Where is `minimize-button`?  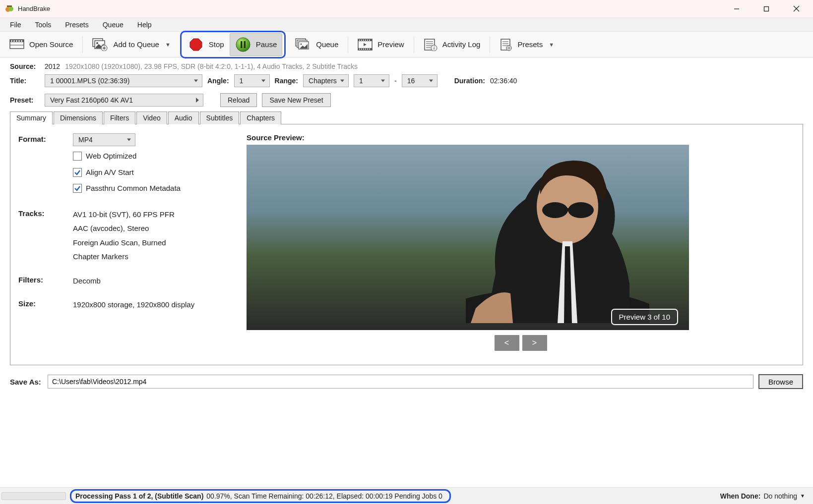 minimize-button is located at coordinates (737, 9).